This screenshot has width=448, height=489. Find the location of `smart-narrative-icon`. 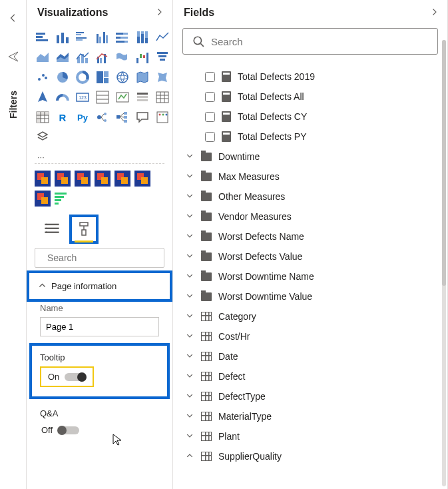

smart-narrative-icon is located at coordinates (162, 117).